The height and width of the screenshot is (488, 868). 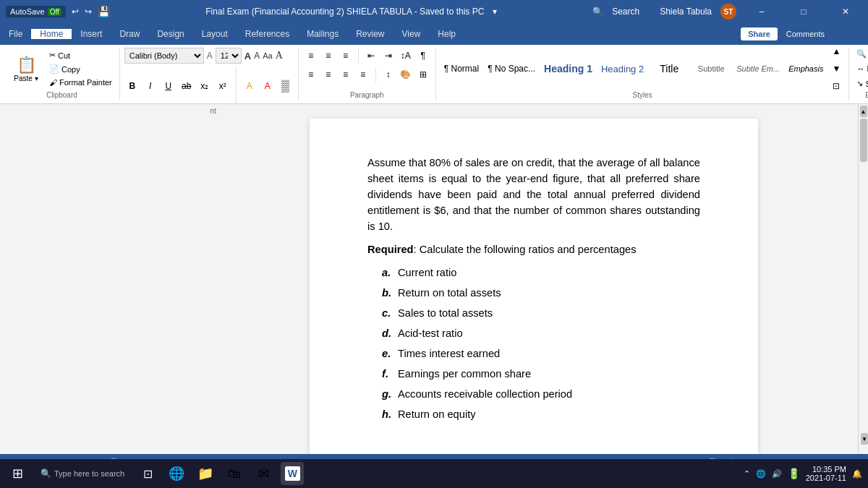 What do you see at coordinates (511, 69) in the screenshot?
I see `style-nospace-label: ¶ No Spac...` at bounding box center [511, 69].